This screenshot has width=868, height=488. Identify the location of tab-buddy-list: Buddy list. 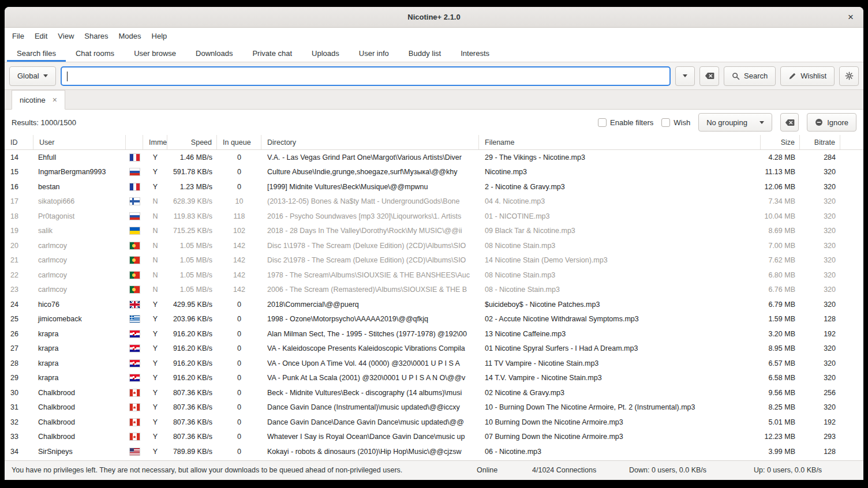
(425, 53).